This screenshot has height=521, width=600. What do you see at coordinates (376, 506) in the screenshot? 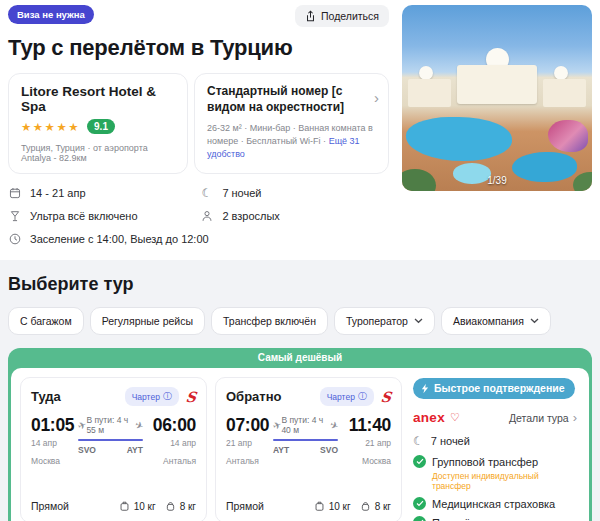
I see `handbag-item: 8 кг` at bounding box center [376, 506].